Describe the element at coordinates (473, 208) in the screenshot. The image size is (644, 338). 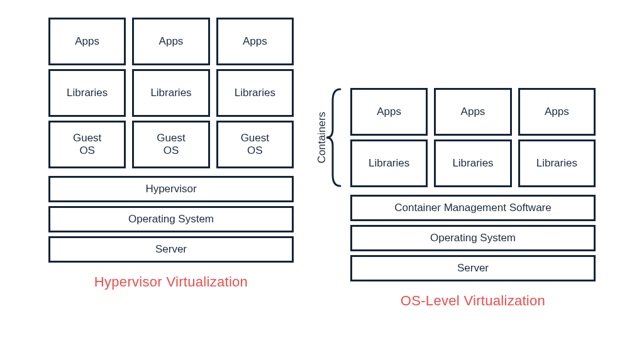
I see `container-management-layer: Container Management Software` at that location.